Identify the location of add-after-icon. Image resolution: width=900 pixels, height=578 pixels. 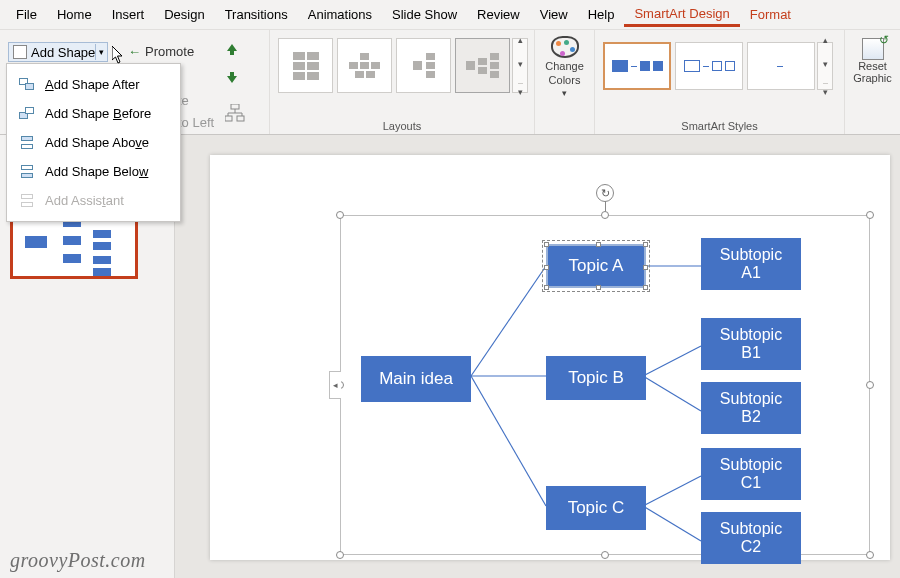
(27, 85).